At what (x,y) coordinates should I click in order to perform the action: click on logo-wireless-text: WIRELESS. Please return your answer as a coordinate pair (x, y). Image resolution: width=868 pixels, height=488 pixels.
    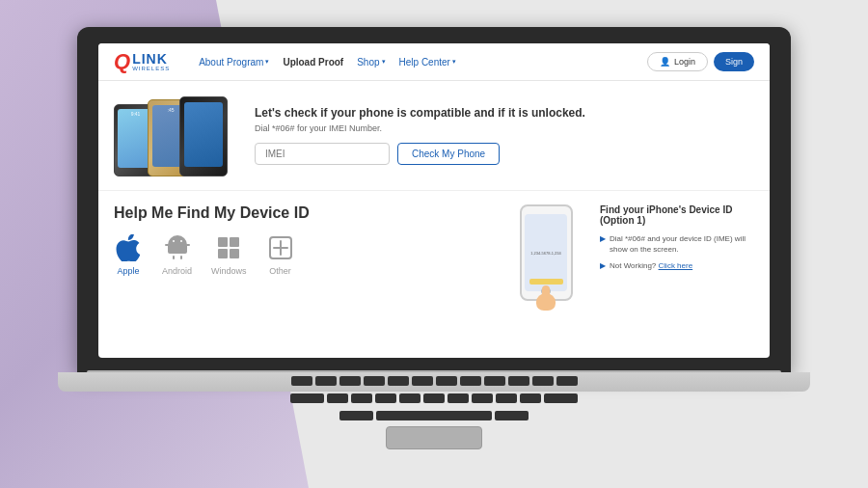
    Looking at the image, I should click on (150, 68).